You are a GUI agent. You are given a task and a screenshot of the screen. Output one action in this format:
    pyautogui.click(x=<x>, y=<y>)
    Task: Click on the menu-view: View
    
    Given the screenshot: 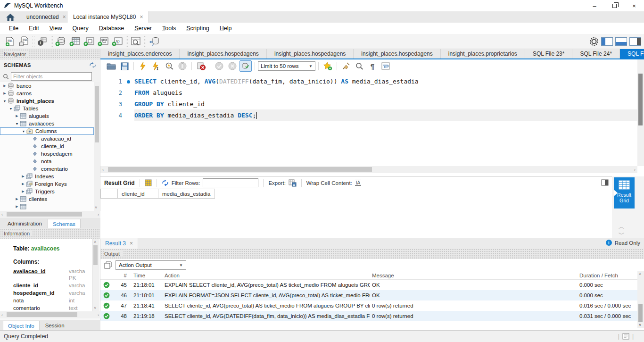 What is the action you would take?
    pyautogui.click(x=56, y=28)
    